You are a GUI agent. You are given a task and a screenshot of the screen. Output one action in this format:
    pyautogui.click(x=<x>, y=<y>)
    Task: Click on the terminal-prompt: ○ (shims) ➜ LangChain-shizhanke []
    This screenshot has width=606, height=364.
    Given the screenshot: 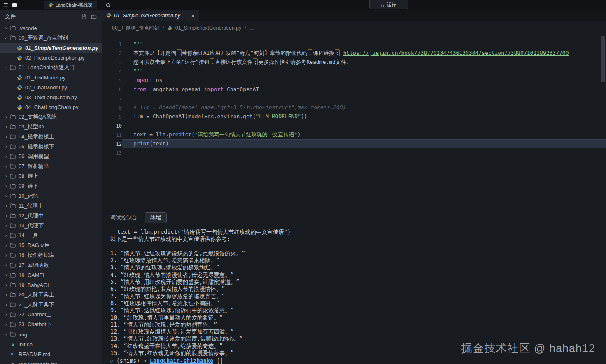 What is the action you would take?
    pyautogui.click(x=358, y=361)
    